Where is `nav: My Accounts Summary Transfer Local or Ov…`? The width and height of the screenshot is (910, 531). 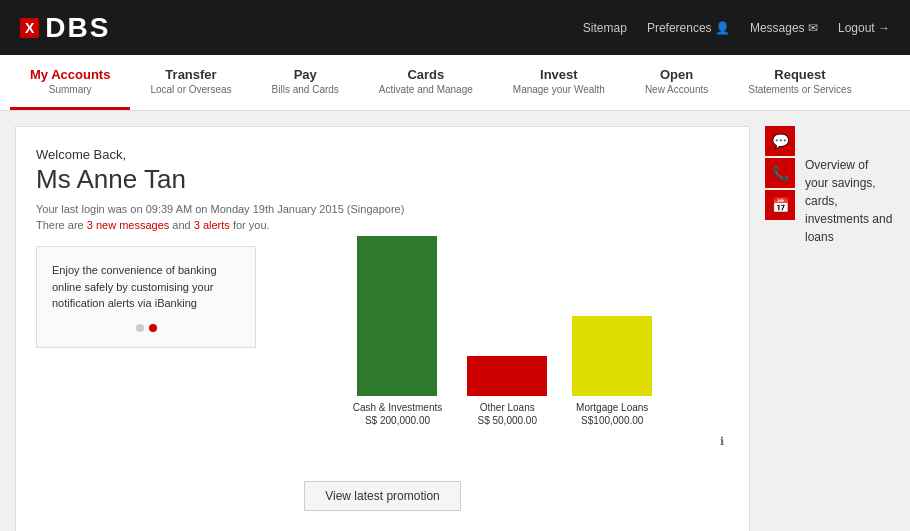 nav: My Accounts Summary Transfer Local or Ov… is located at coordinates (455, 83).